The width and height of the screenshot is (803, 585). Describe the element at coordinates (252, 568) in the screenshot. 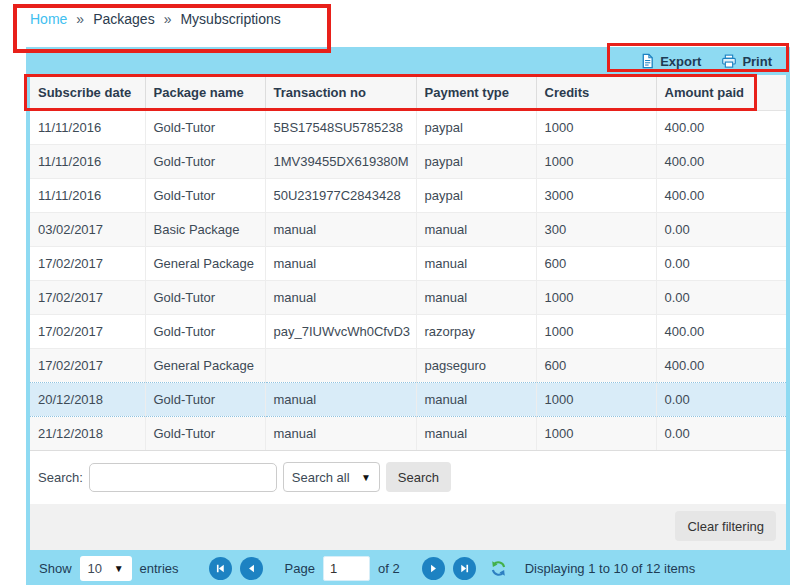

I see `previous-page-button` at that location.